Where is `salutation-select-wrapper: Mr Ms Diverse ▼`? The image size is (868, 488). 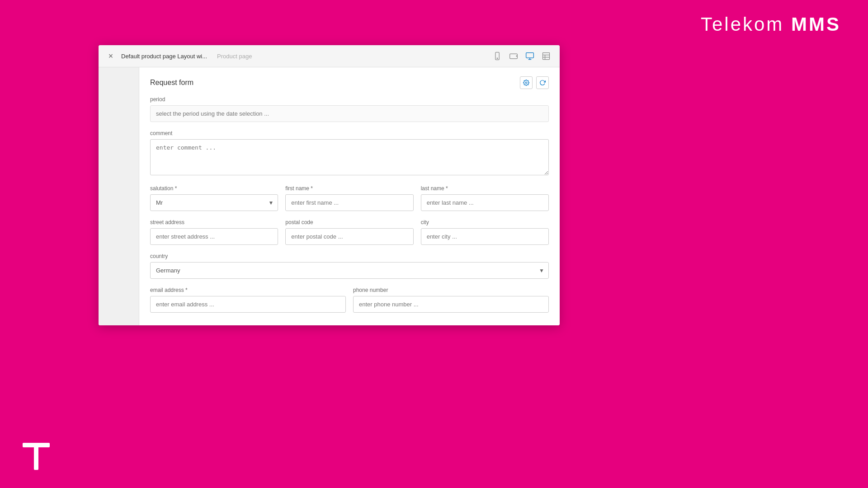
salutation-select-wrapper: Mr Ms Diverse ▼ is located at coordinates (214, 202).